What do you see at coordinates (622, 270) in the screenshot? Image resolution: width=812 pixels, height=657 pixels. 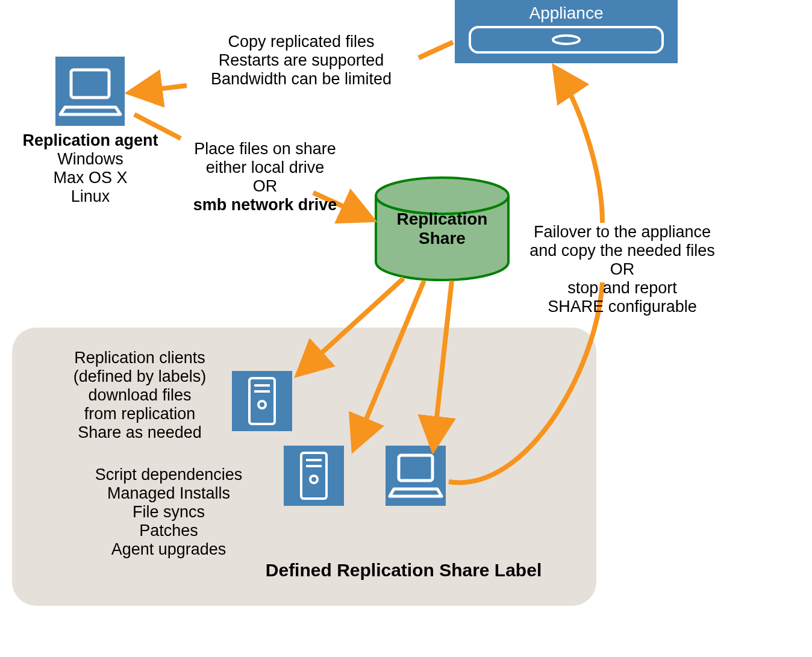 I see `failover-line3: OR` at bounding box center [622, 270].